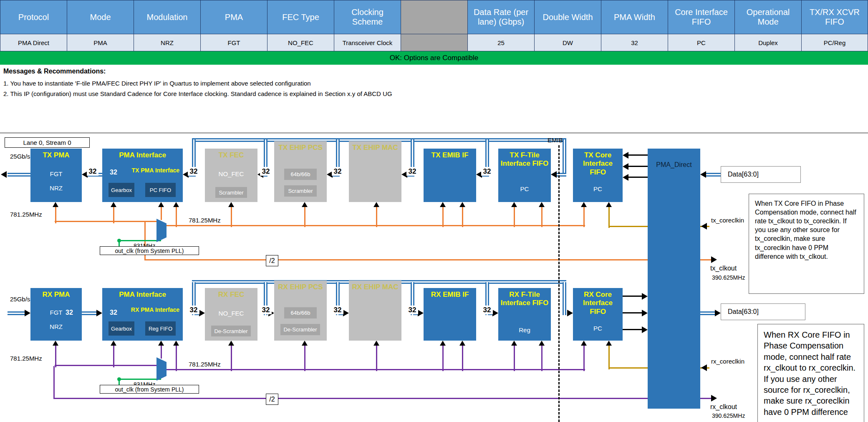 The image size is (868, 422). What do you see at coordinates (568, 43) in the screenshot?
I see `column-value: DW` at bounding box center [568, 43].